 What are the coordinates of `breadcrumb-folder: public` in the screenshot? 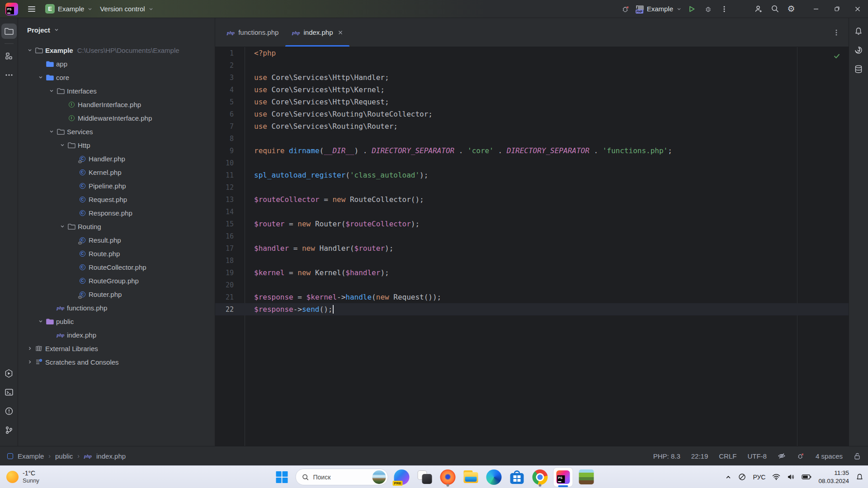 It's located at (64, 456).